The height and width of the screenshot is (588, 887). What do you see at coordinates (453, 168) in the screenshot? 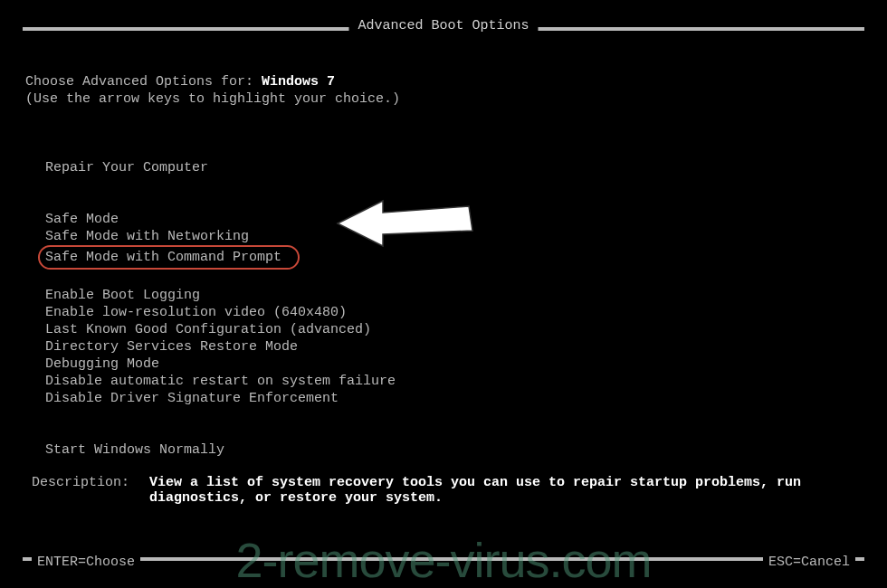
I see `menu-item-repair: Repair Your Computer` at bounding box center [453, 168].